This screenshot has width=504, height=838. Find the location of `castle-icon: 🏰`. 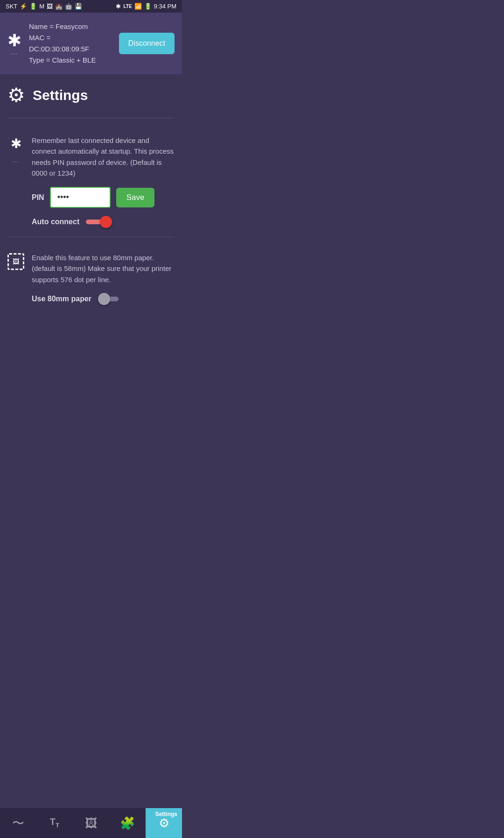

castle-icon: 🏰 is located at coordinates (59, 7).